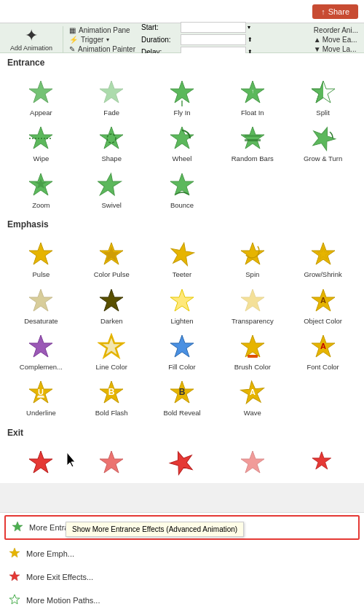 The width and height of the screenshot is (364, 612). Describe the element at coordinates (253, 393) in the screenshot. I see `wave-icon: A` at that location.